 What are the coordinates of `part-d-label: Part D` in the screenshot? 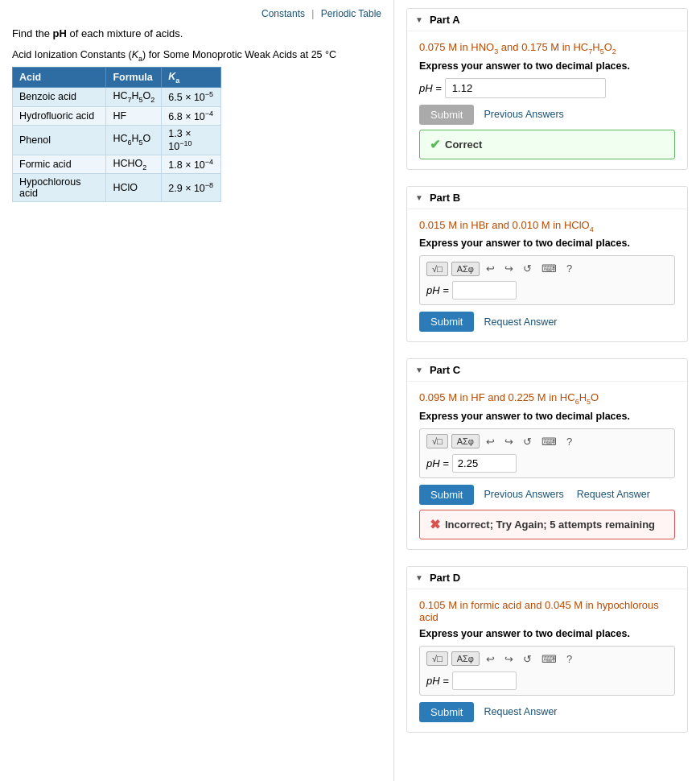 It's located at (445, 578).